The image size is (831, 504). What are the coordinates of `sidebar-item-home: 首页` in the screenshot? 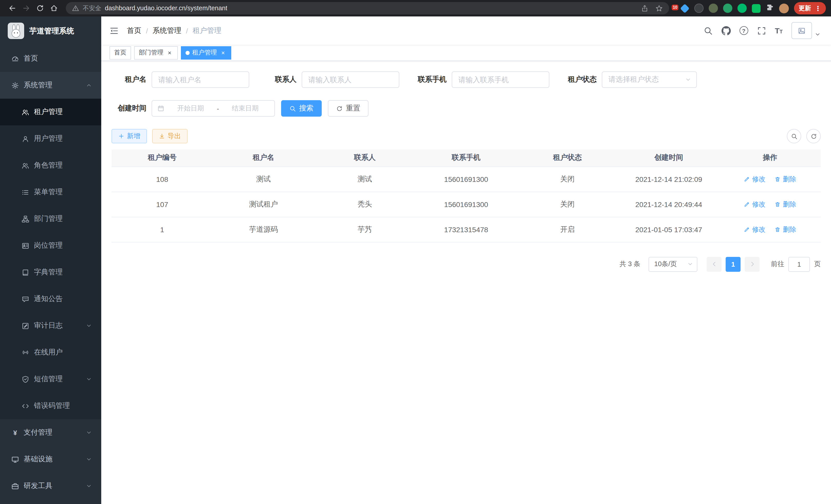 It's located at (51, 59).